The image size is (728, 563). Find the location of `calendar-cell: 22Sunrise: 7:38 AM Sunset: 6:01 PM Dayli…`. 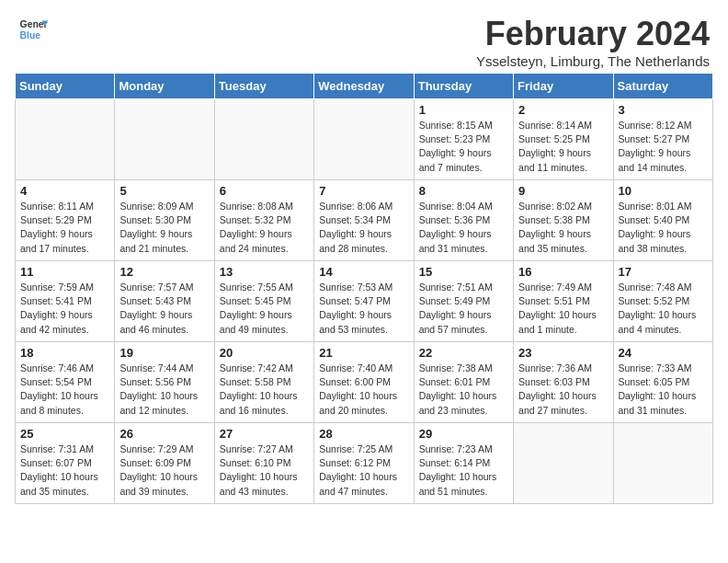

calendar-cell: 22Sunrise: 7:38 AM Sunset: 6:01 PM Dayli… is located at coordinates (463, 383).